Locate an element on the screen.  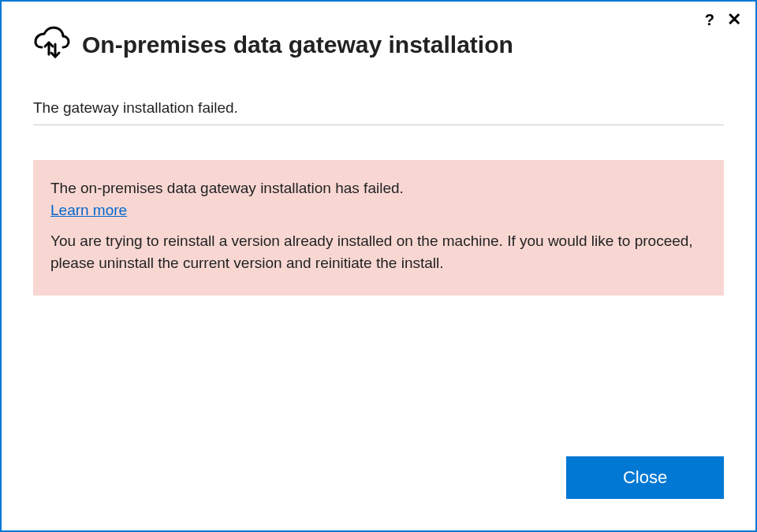
divider is located at coordinates (378, 125).